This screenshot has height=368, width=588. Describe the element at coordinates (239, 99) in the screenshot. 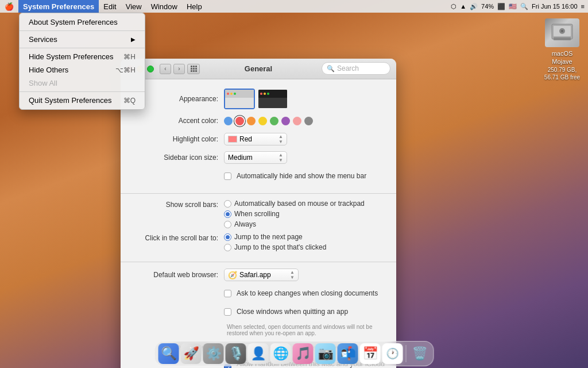

I see `light-mode-thumb` at that location.